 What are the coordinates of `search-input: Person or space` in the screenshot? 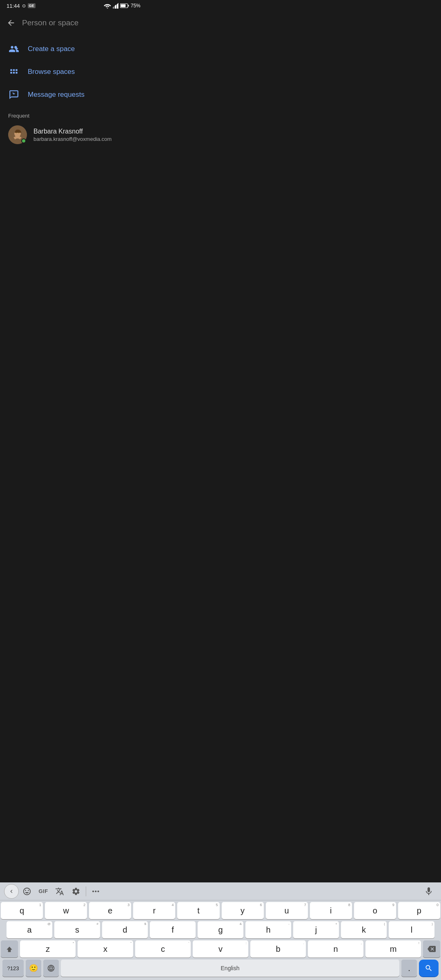 It's located at (81, 23).